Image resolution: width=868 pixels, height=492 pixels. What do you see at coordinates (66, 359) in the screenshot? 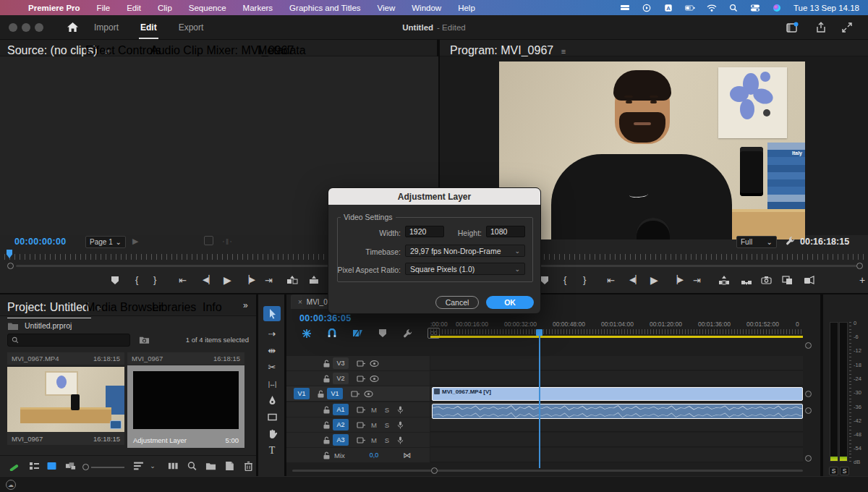
I see `list-item: MVI_0967.MP4 16:18:15` at bounding box center [66, 359].